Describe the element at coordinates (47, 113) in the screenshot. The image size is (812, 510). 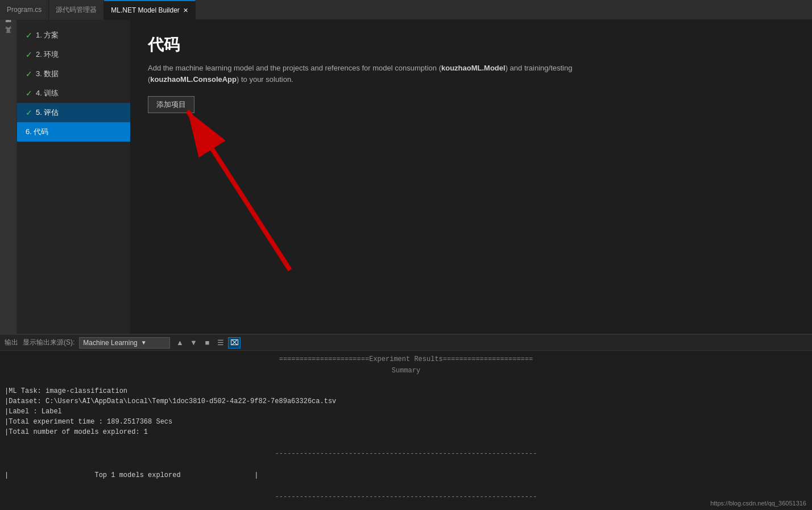
I see `step-5-label: 5. 评估` at that location.